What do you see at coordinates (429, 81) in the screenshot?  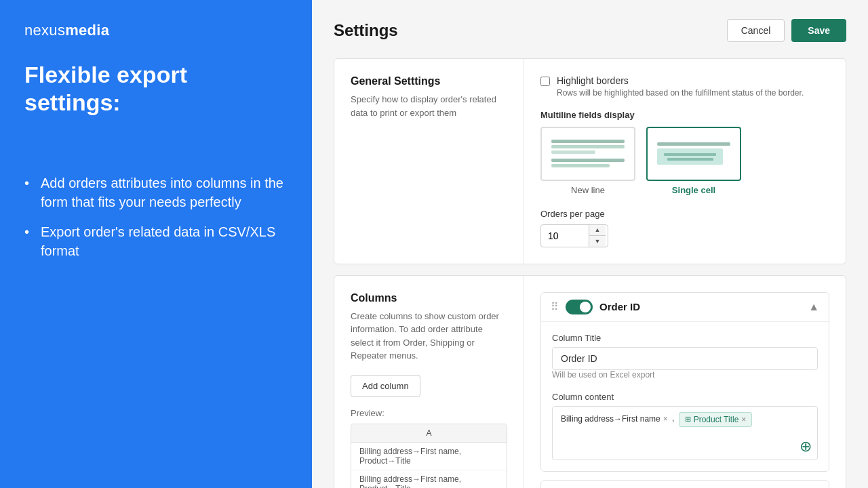 I see `general-settings-title: General Setttings` at bounding box center [429, 81].